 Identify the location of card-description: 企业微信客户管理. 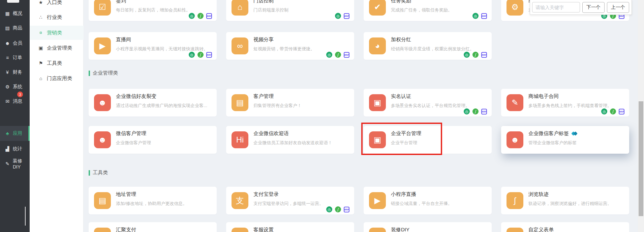
(164, 143).